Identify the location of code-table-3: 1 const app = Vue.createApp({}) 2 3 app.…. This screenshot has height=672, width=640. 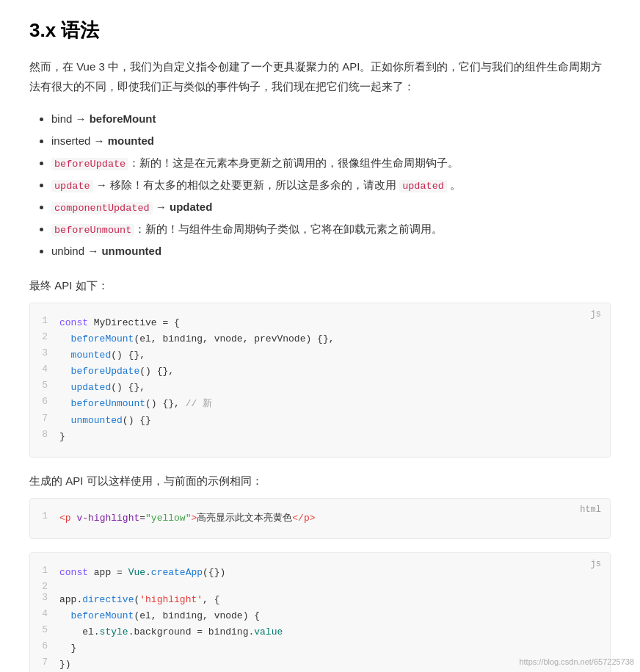
(314, 618).